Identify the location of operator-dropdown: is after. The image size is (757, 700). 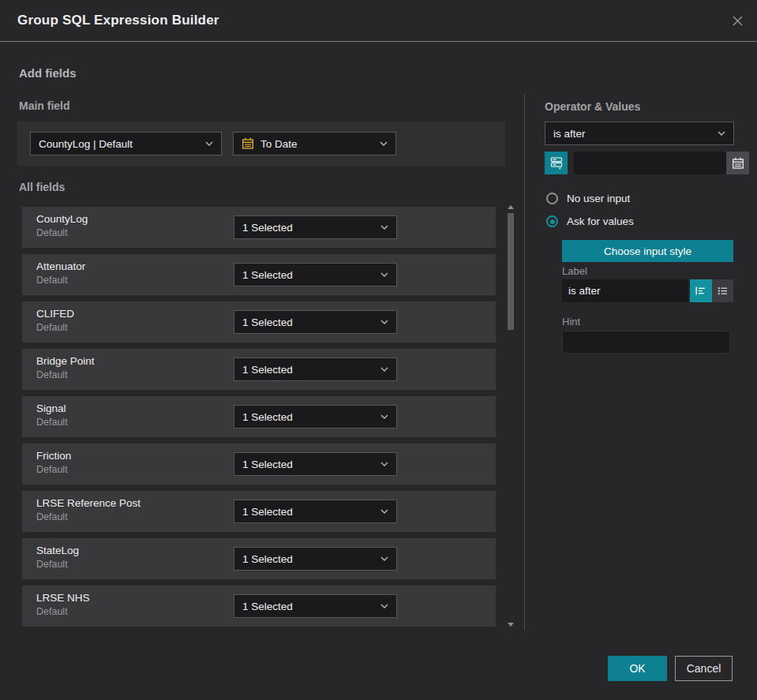
(639, 133).